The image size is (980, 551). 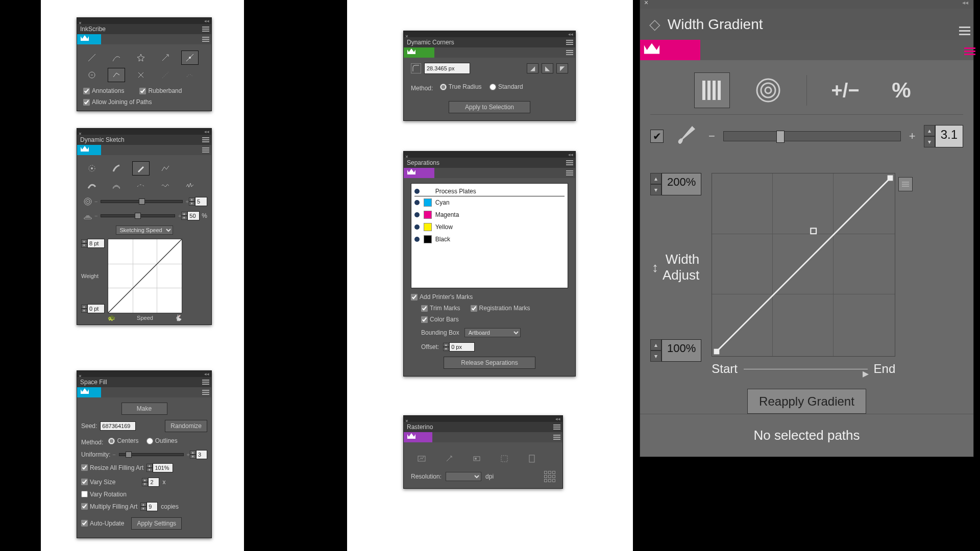 I want to click on brush-value: 3.1, so click(x=949, y=136).